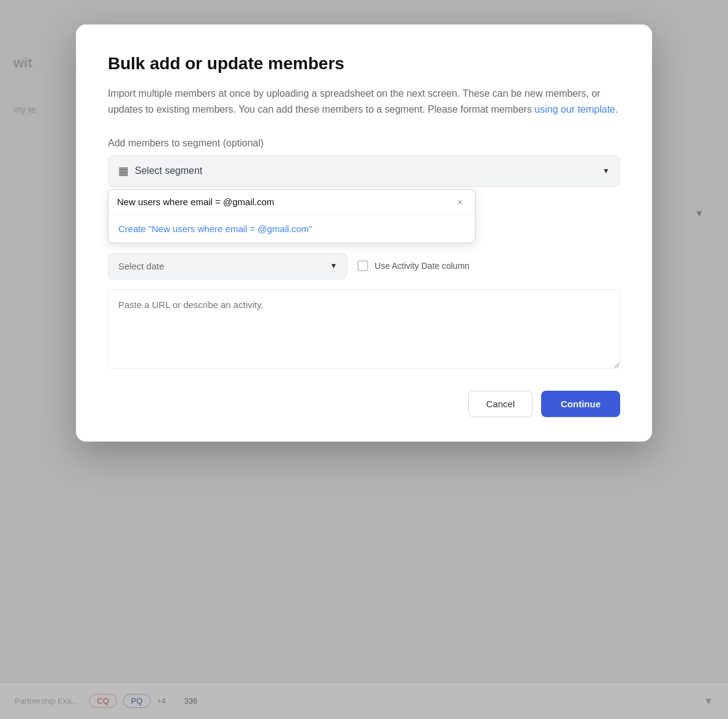 The image size is (728, 719). I want to click on activity-date-checkbox-row: Use Activity Date column, so click(489, 266).